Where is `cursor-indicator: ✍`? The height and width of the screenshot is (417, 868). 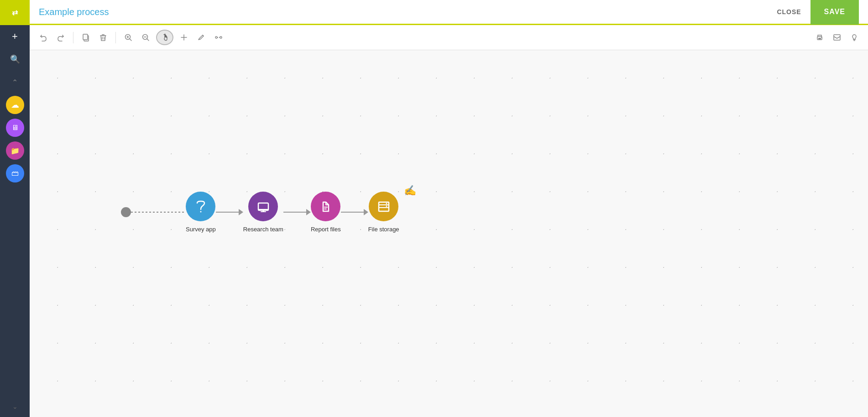
cursor-indicator: ✍ is located at coordinates (410, 191).